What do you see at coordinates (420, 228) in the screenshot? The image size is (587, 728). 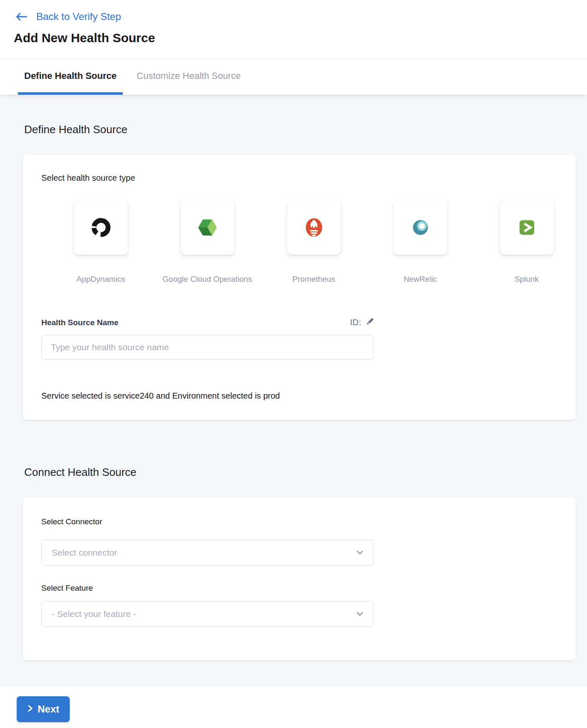 I see `newrelic-tile` at bounding box center [420, 228].